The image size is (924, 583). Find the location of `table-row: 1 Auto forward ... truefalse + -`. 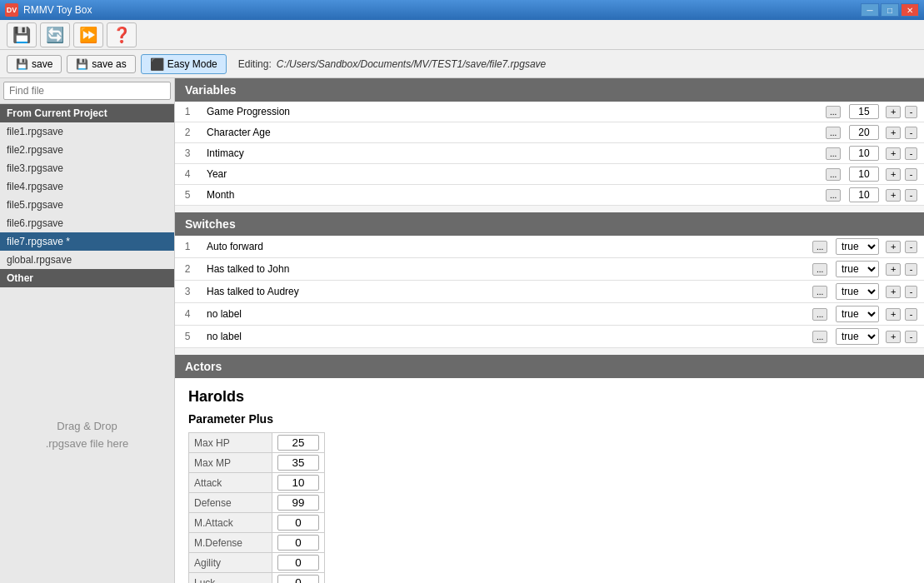

table-row: 1 Auto forward ... truefalse + - is located at coordinates (550, 247).